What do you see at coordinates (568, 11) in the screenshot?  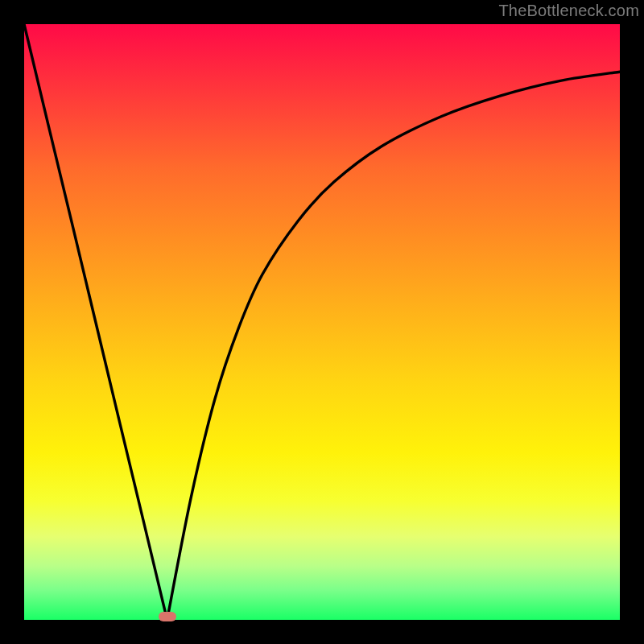 I see `attribution-text: TheBottleneck.com` at bounding box center [568, 11].